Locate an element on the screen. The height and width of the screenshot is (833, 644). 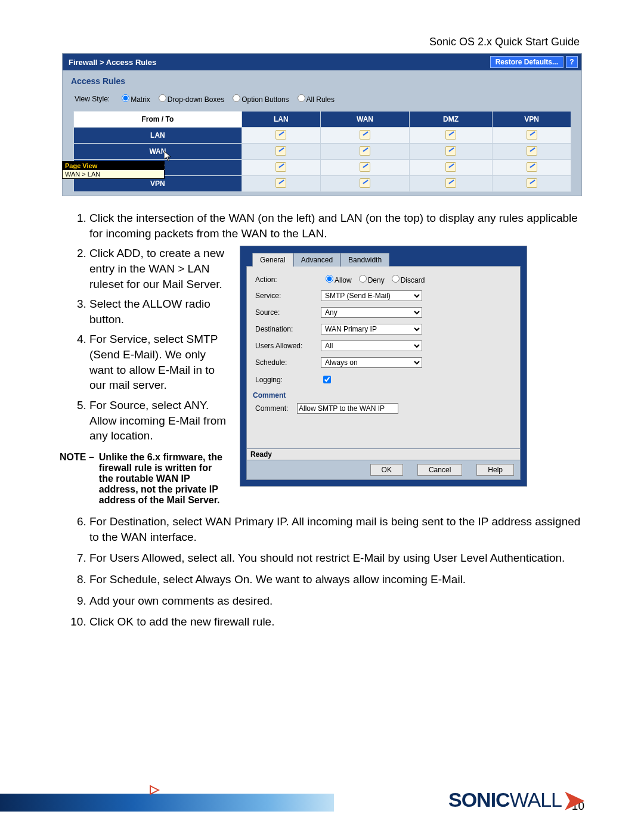
step-4: For Service, select SMTP (Send E-Mail). … is located at coordinates (158, 363).